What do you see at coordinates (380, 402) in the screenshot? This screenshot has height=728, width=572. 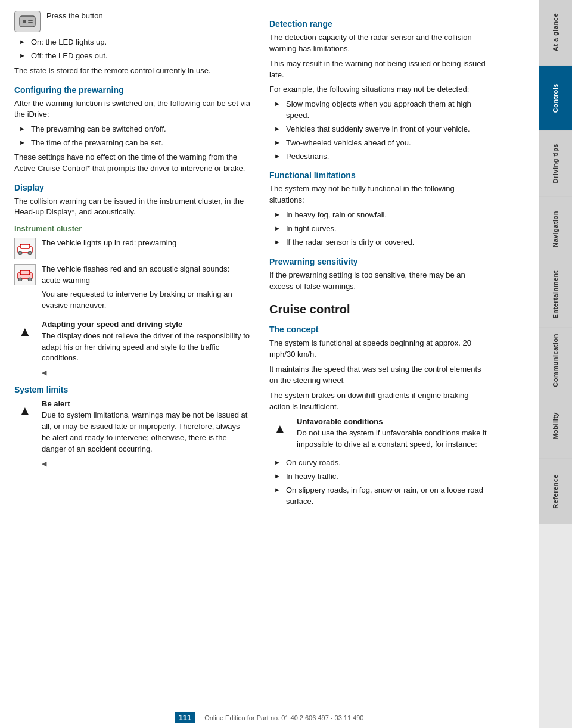 I see `concept-text-3: The system brakes on downhill gradients …` at bounding box center [380, 402].